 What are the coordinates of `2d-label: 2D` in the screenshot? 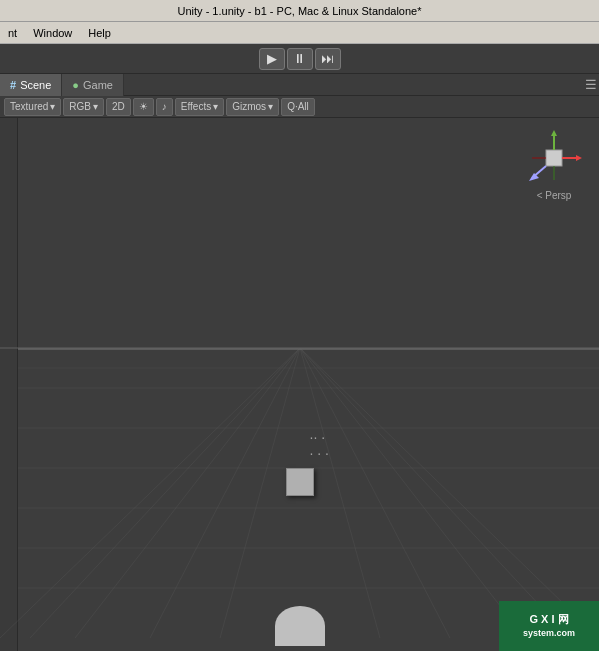 It's located at (118, 106).